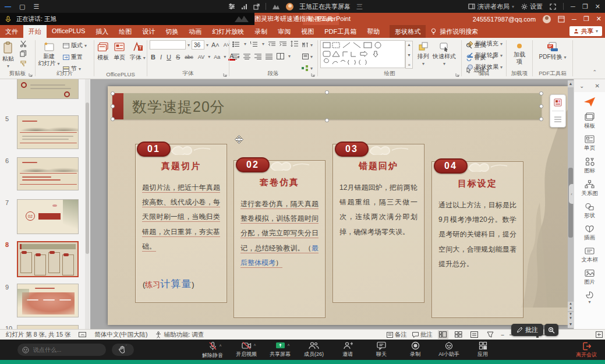 Image resolution: width=605 pixels, height=364 pixels. Describe the element at coordinates (572, 194) in the screenshot. I see `panel-handle: ‹` at that location.